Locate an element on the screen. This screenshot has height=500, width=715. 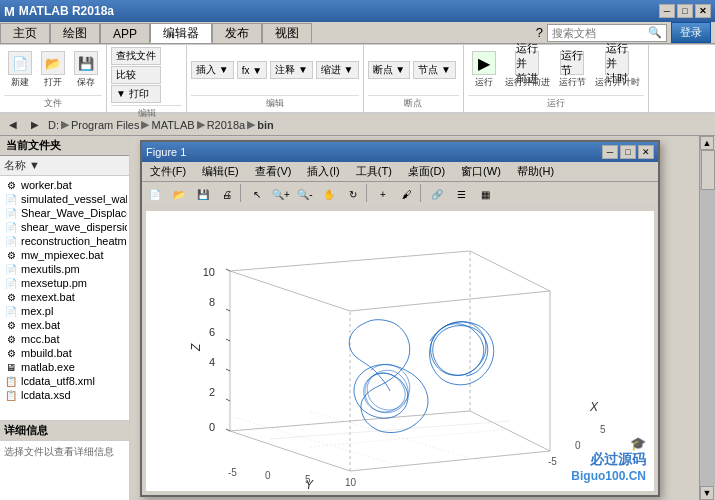
file-icon-14: 📋 is located at coordinates (11, 381).